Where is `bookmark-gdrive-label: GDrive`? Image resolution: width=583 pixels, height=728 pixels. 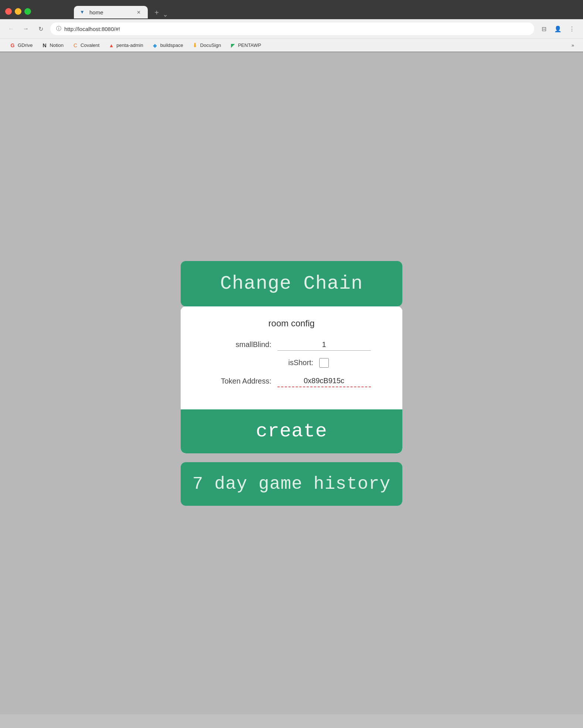 bookmark-gdrive-label: GDrive is located at coordinates (25, 45).